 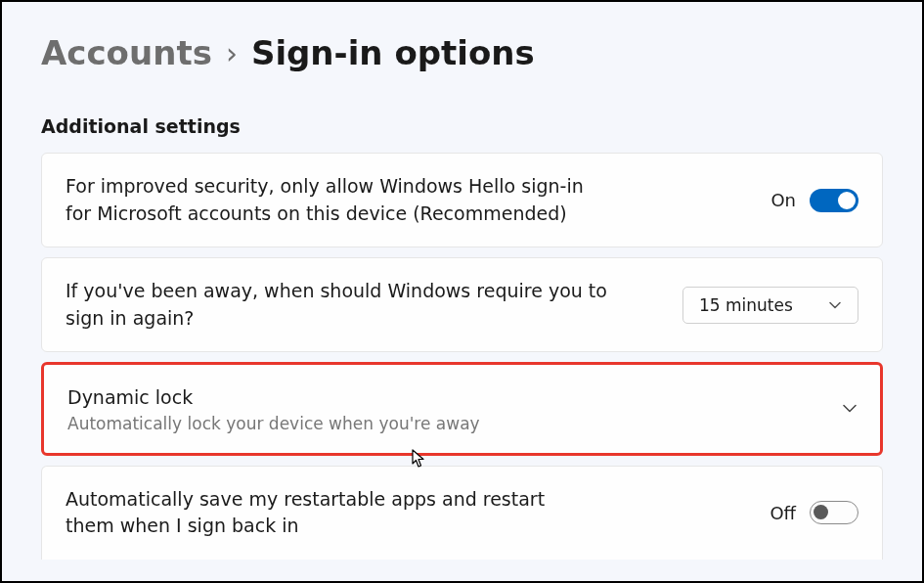 What do you see at coordinates (339, 305) in the screenshot?
I see `setting-label: If you've been away, when should Windows…` at bounding box center [339, 305].